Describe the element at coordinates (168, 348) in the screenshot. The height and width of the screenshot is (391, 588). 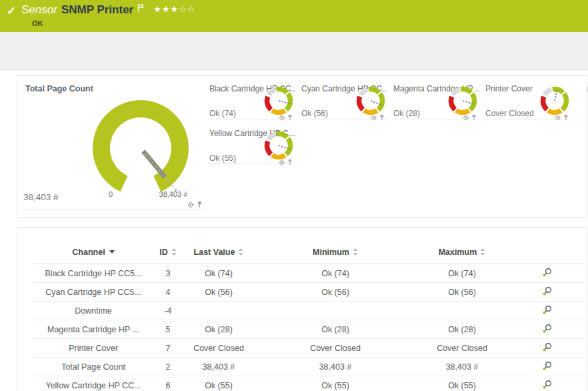
I see `channel-id: 7` at that location.